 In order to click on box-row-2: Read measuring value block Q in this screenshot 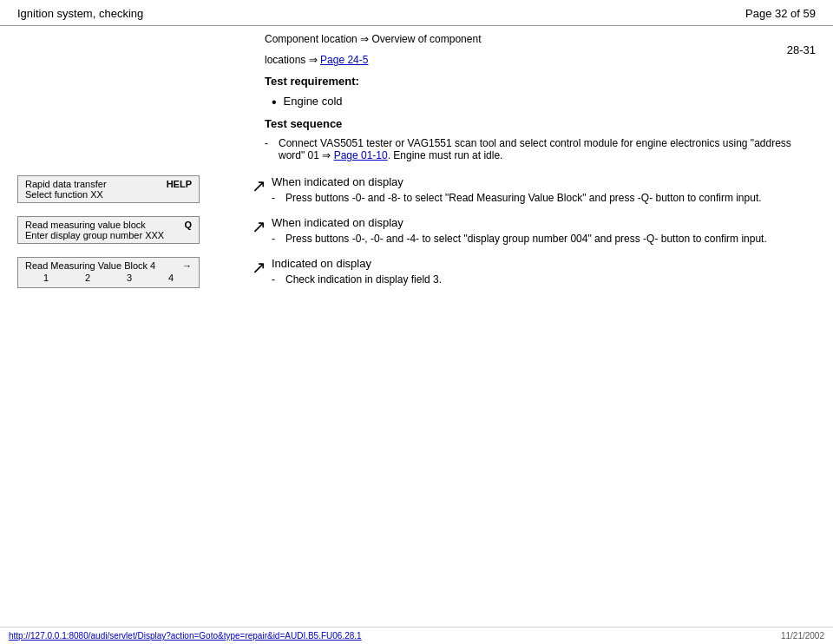, I will do `click(108, 225)`.